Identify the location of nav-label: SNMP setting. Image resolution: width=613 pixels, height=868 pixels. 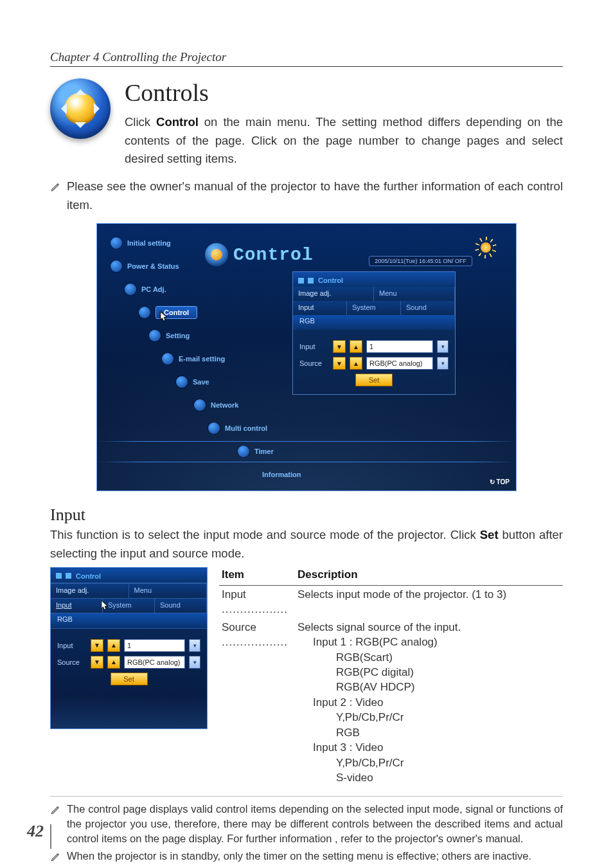
(301, 491).